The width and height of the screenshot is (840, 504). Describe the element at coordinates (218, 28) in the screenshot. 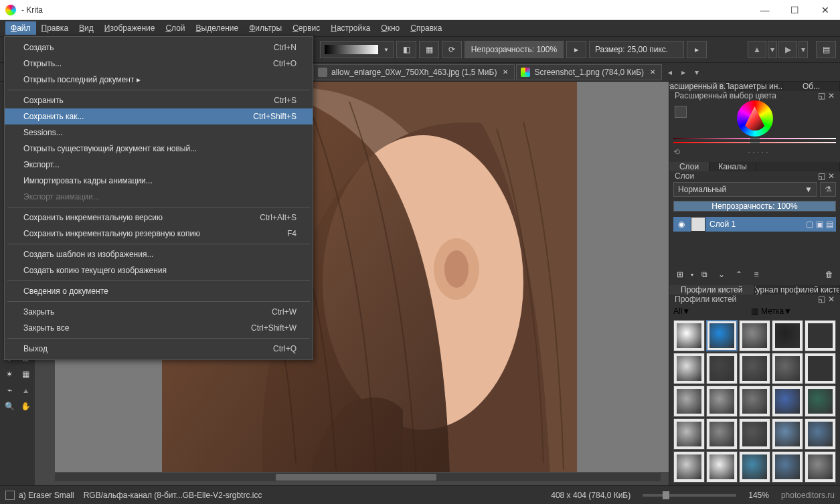

I see `menu-выделение: Выделение` at that location.